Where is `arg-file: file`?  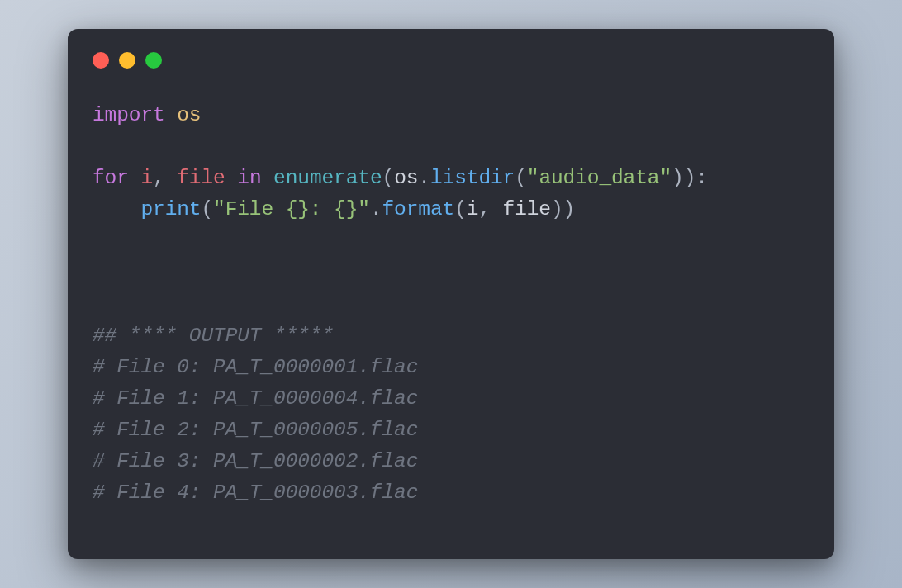
arg-file: file is located at coordinates (527, 210).